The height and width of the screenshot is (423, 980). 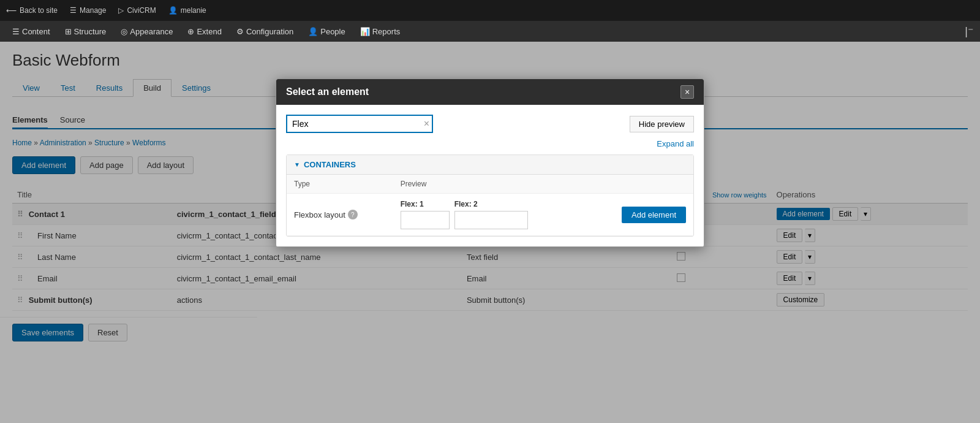 What do you see at coordinates (297, 164) in the screenshot?
I see `triangle-icon: ▼` at bounding box center [297, 164].